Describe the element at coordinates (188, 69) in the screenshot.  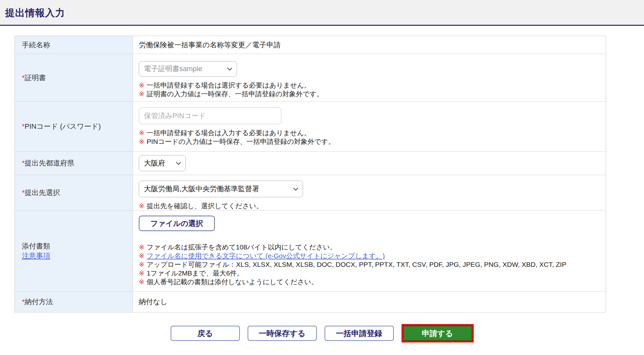
I see `certificate-select: 電子証明書sample` at that location.